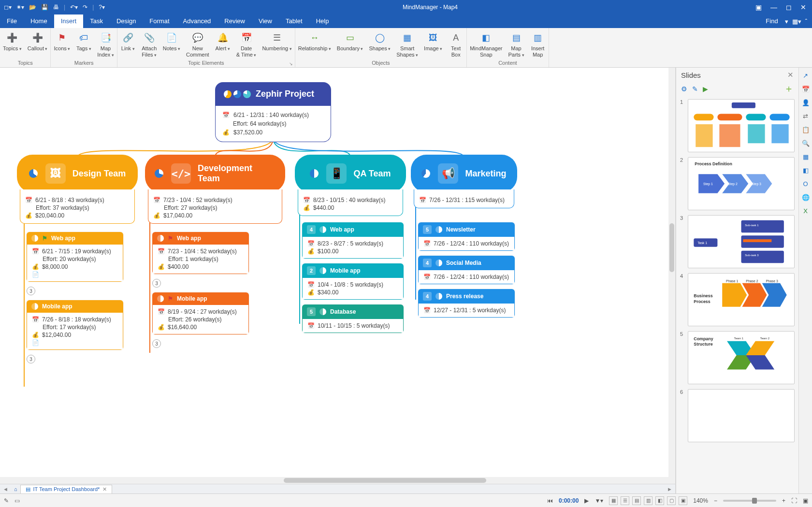  I want to click on outlook-icon: O, so click(806, 184).